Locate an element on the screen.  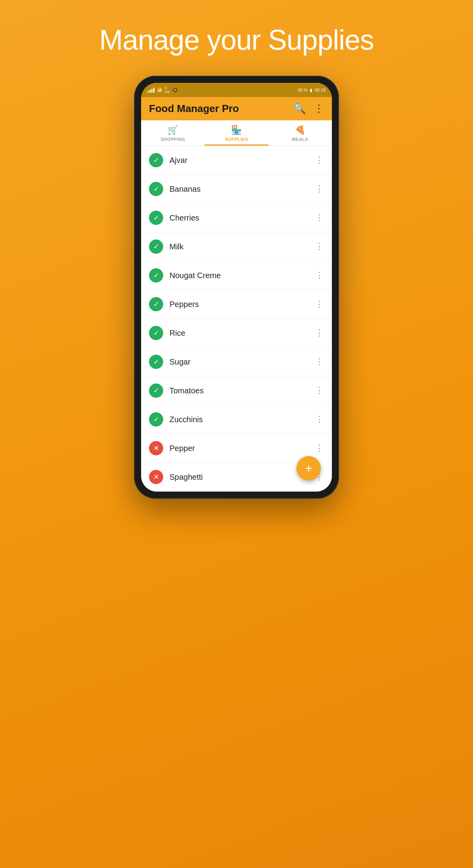
store-icon: 🏪 is located at coordinates (236, 130).